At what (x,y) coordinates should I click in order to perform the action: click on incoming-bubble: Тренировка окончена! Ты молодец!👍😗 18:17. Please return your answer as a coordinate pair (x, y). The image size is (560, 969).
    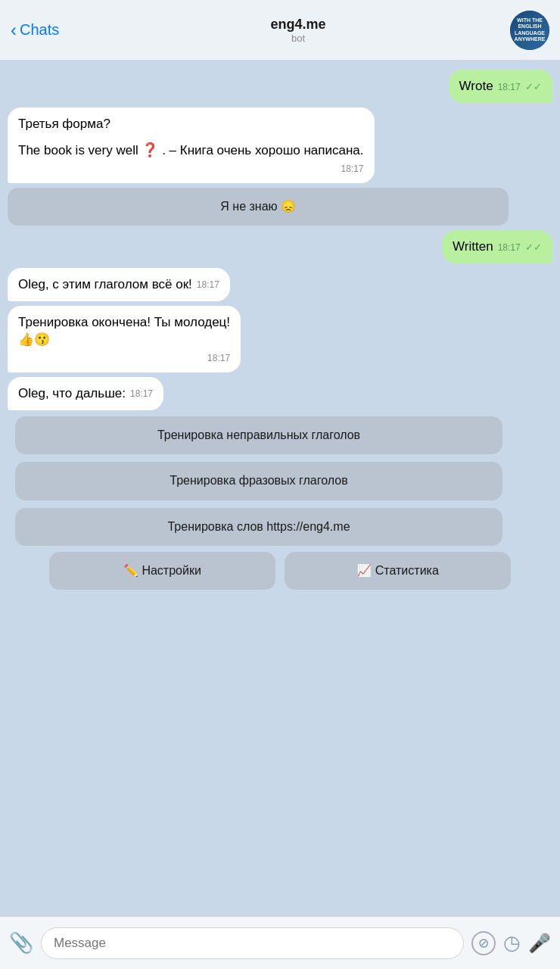
    Looking at the image, I should click on (124, 339).